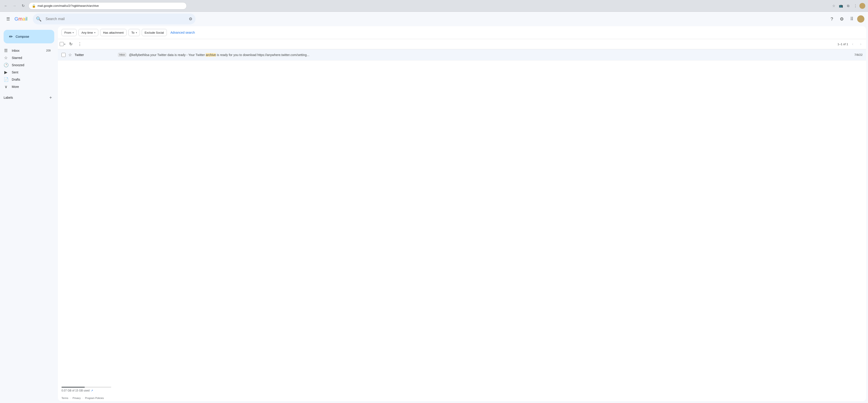  Describe the element at coordinates (842, 19) in the screenshot. I see `settings-button: ⚙` at that location.